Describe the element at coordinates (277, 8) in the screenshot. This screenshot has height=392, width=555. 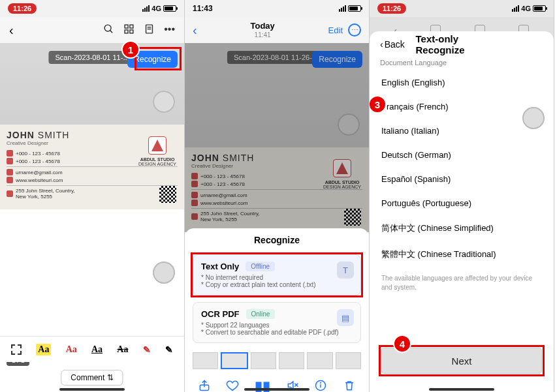
I see `status-bar: 11:43` at that location.